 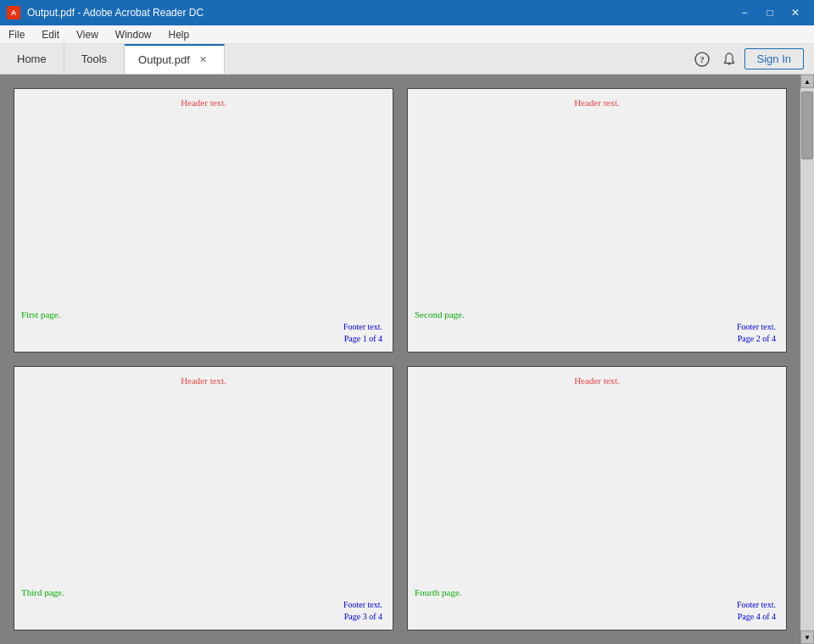 I want to click on scroll-thumb, so click(x=807, y=125).